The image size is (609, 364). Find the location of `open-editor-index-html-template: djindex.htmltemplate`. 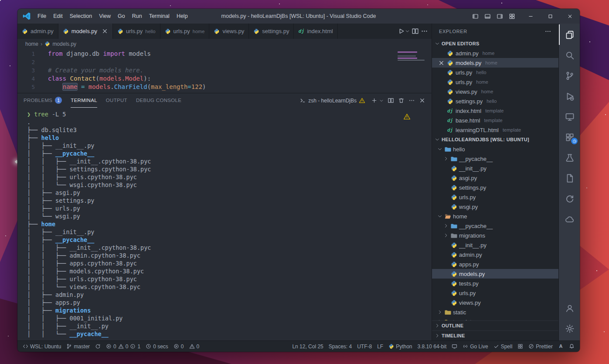

open-editor-index-html-template: djindex.htmltemplate is located at coordinates (495, 111).